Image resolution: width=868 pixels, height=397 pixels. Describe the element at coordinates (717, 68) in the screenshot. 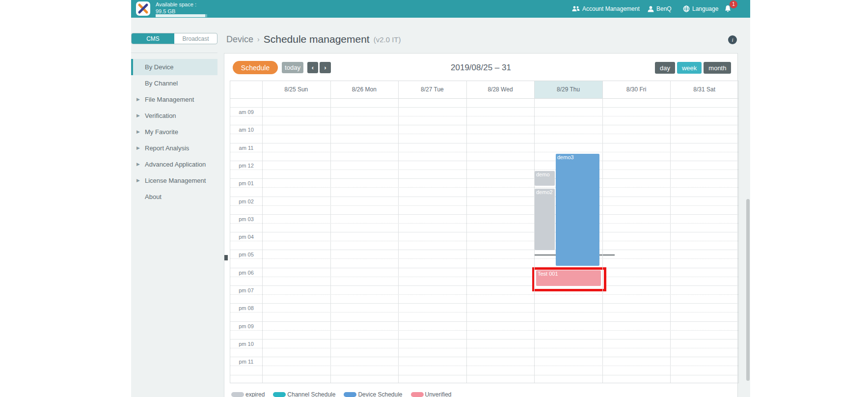

I see `view-button-month: month` at that location.